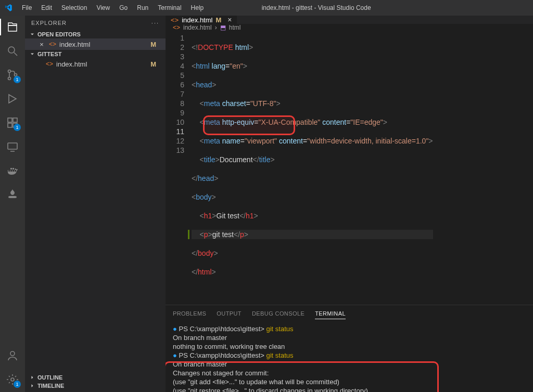 This screenshot has height=392, width=533. I want to click on timeline-section: TIMELINE, so click(95, 386).